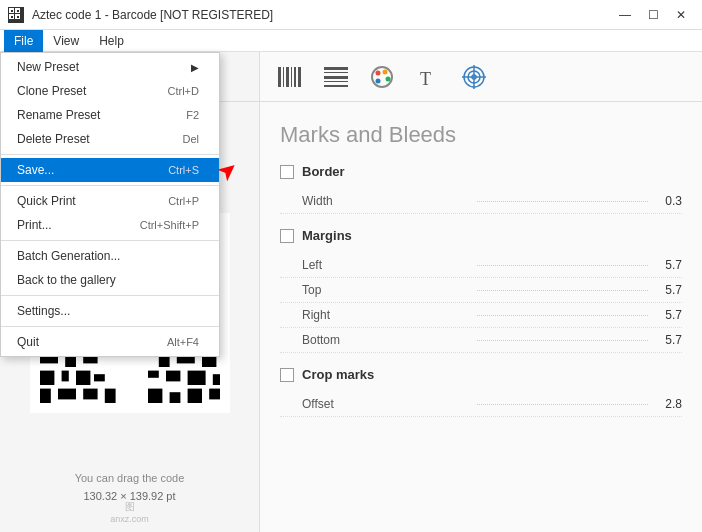  Describe the element at coordinates (336, 77) in the screenshot. I see `barcode2-tool-button` at that location.